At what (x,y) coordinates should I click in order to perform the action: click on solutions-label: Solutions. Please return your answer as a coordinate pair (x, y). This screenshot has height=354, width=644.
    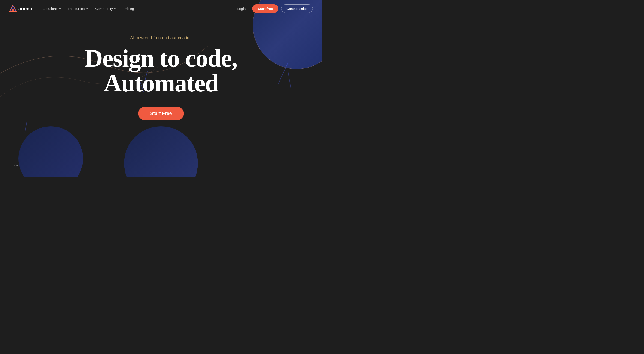
    Looking at the image, I should click on (50, 8).